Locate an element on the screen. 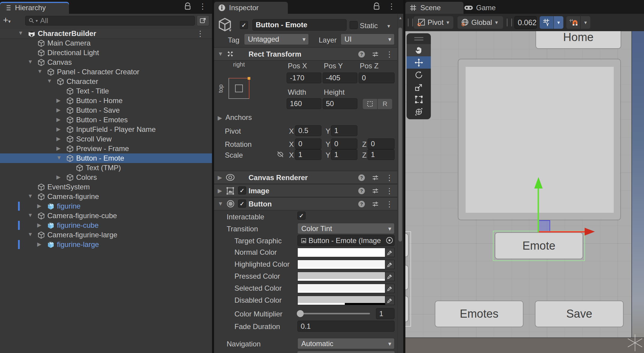 Image resolution: width=644 pixels, height=353 pixels. hierarchy-item-canvas: ▼Canvas is located at coordinates (106, 62).